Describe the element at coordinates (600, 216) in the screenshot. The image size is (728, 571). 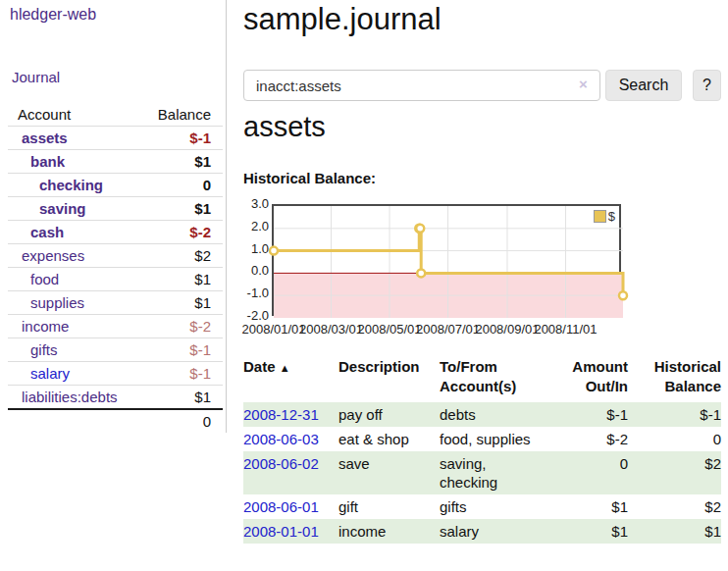
I see `legend-swatch-icon` at that location.